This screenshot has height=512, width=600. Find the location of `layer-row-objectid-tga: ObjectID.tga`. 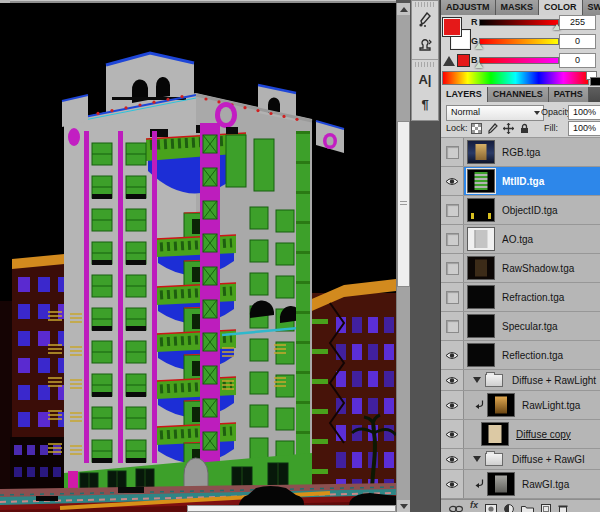

layer-row-objectid-tga: ObjectID.tga is located at coordinates (520, 210).